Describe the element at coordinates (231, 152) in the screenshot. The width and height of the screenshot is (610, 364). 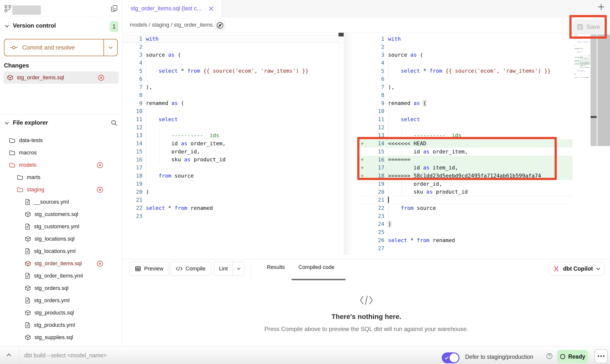
I see `code-line-15: 15 order_id,` at that location.